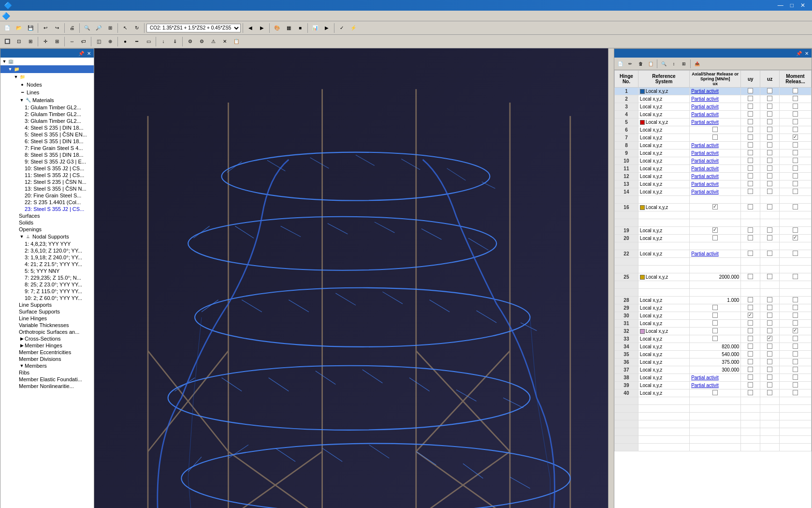 Image resolution: width=812 pixels, height=508 pixels. What do you see at coordinates (10, 69) in the screenshot?
I see `toggle-project: ▼` at bounding box center [10, 69].